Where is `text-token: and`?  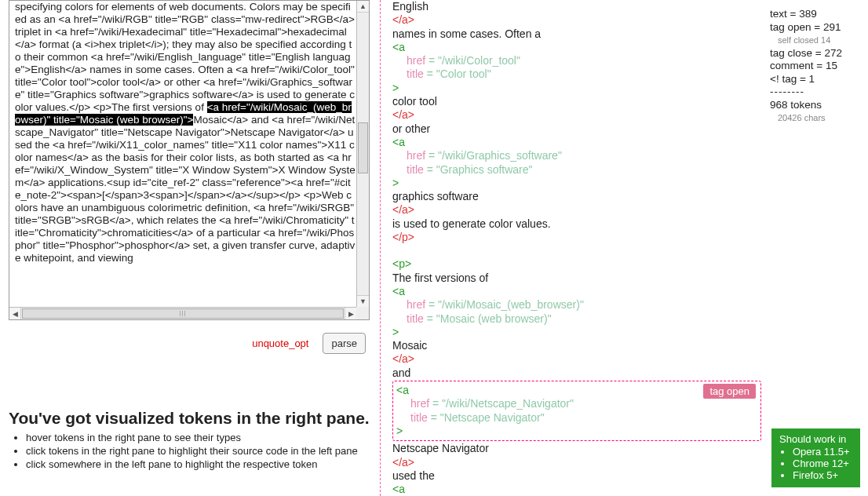 text-token: and is located at coordinates (577, 374).